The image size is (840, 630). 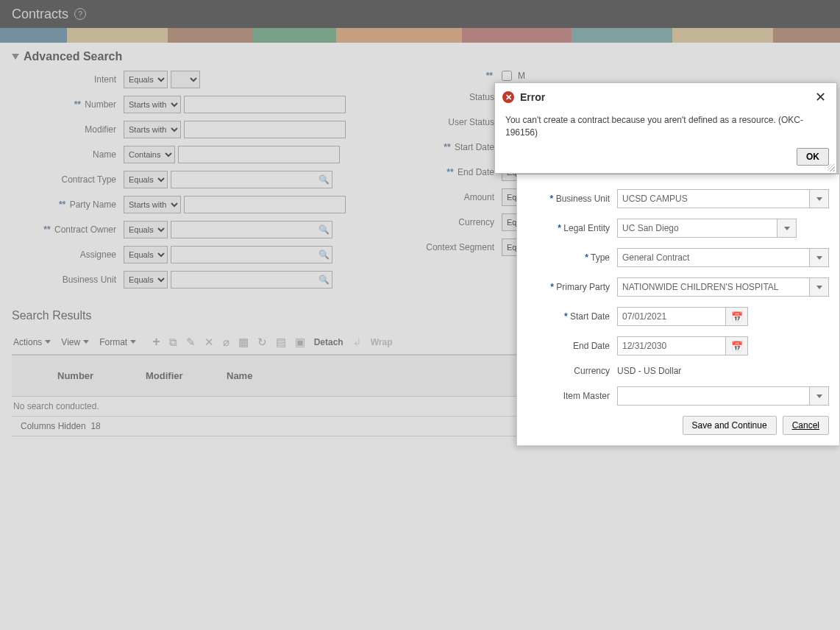 I want to click on cp-end-date-label: End Date, so click(x=570, y=346).